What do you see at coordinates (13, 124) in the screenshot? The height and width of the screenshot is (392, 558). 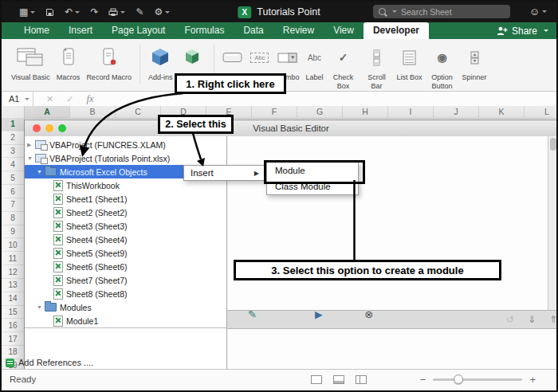 I see `row-header: 1` at bounding box center [13, 124].